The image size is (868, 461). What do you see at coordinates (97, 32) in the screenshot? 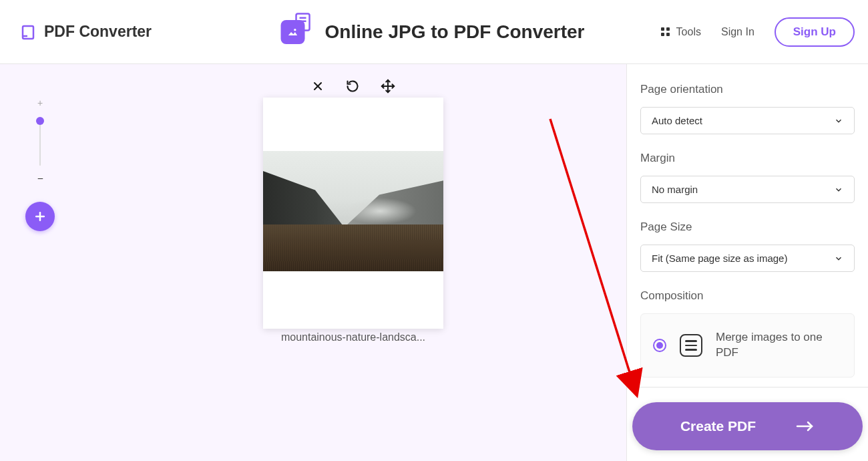
I see `brand-text: PDF Converter` at bounding box center [97, 32].